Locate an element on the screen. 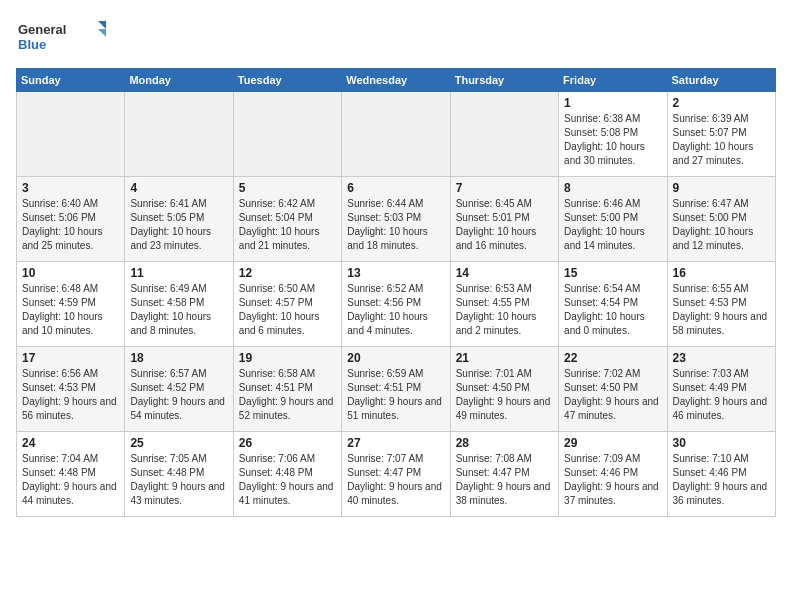  calendar-cell: 16Sunrise: 6:55 AMSunset: 4:53 PMDayligh… is located at coordinates (721, 304).